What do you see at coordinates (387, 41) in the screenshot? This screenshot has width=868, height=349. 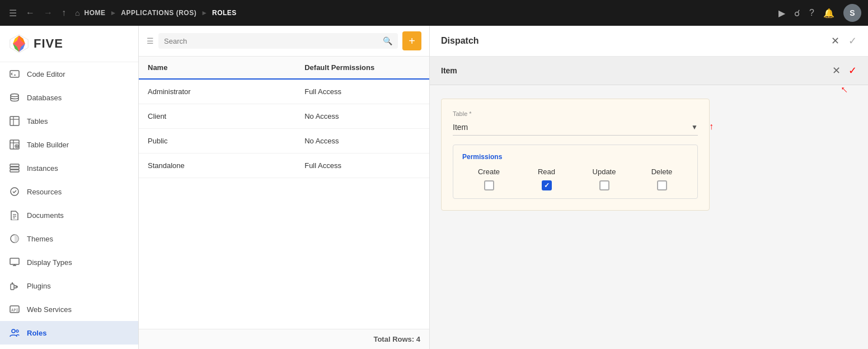 I see `search-icon: 🔍` at bounding box center [387, 41].